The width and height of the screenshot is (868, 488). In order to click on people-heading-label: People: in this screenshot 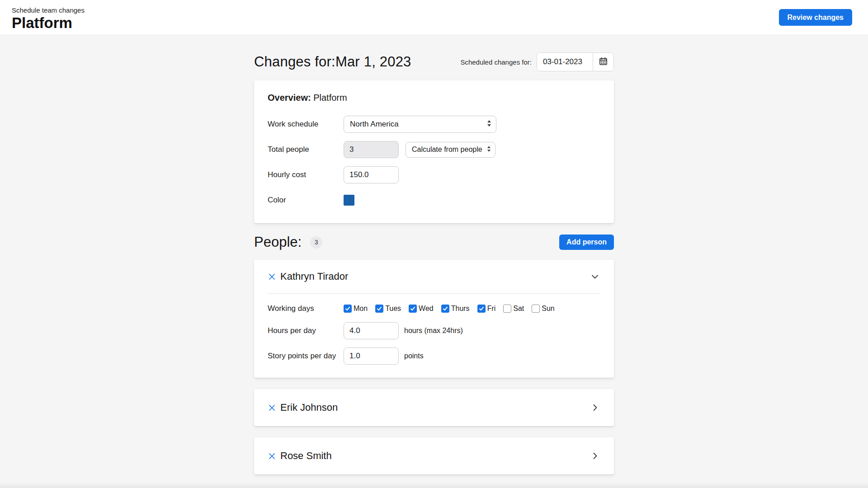, I will do `click(278, 242)`.